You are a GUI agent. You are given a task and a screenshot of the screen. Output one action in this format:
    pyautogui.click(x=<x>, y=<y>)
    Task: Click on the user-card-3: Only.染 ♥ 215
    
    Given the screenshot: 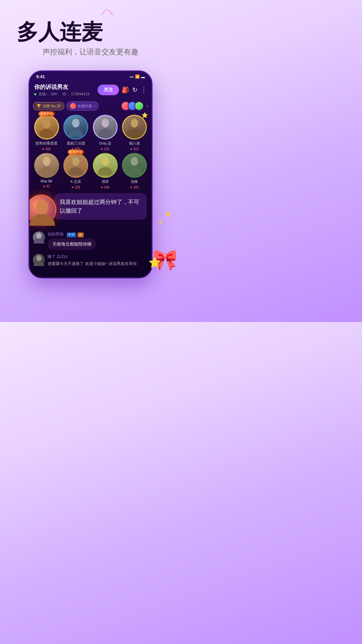 What is the action you would take?
    pyautogui.click(x=105, y=133)
    